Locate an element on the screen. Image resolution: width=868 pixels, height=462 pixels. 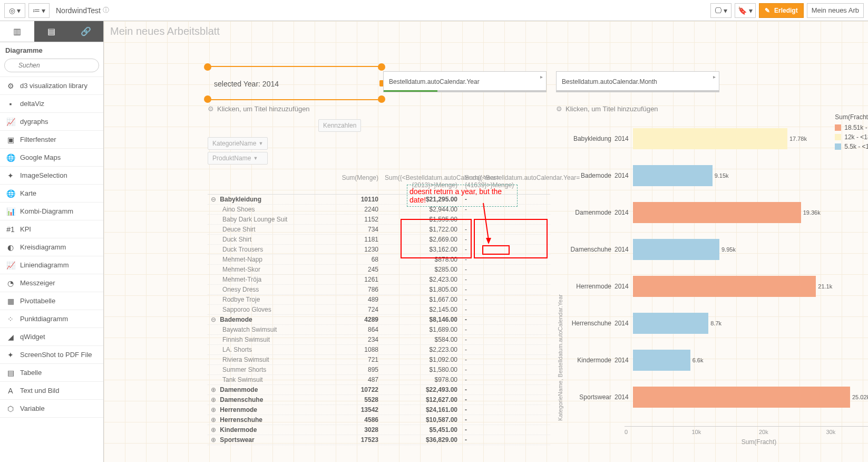
table-row: Baywatch Swimsuit864$1,689.00- is located at coordinates (379, 330).